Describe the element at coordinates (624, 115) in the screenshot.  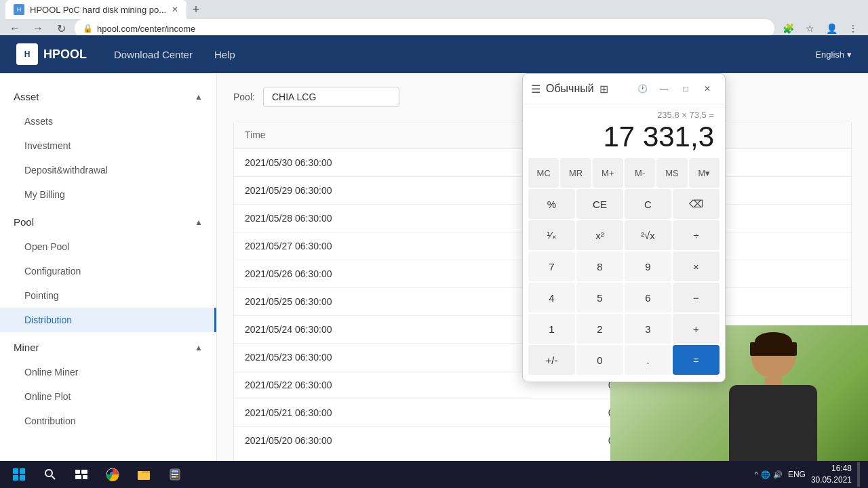
I see `calc-expression: 235,8 × 73,5 =` at that location.